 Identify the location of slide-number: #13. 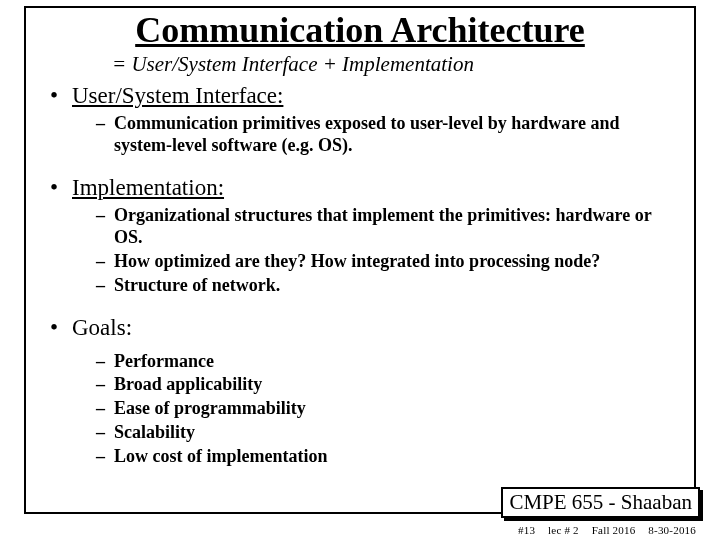
(526, 530).